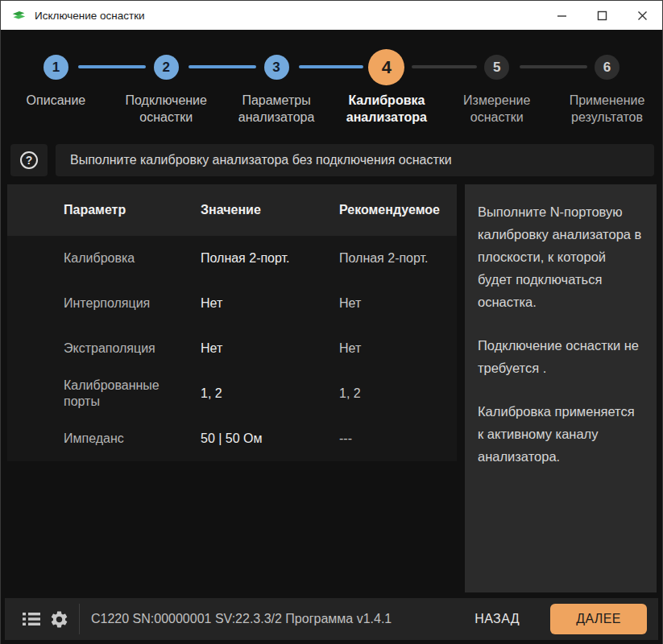  I want to click on titlebar: Исключение оснастки, so click(332, 15).